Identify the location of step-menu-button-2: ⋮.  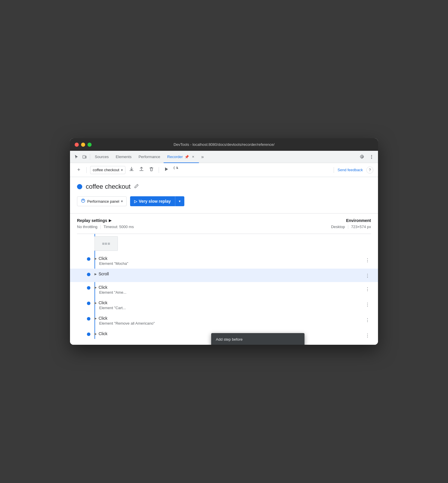
(368, 276).